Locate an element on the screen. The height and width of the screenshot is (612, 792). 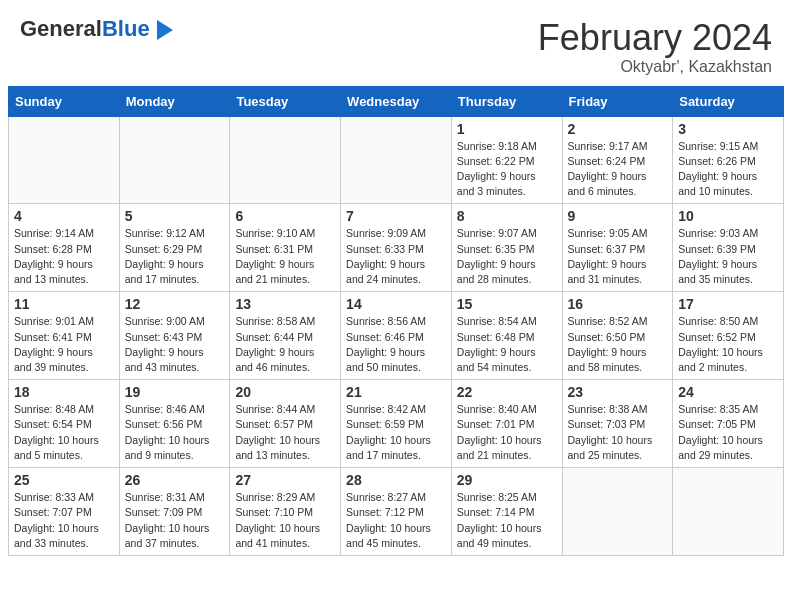
cell-2-5: 16Sunrise: 8:52 AM Sunset: 6:50 PM Dayli… is located at coordinates (618, 336).